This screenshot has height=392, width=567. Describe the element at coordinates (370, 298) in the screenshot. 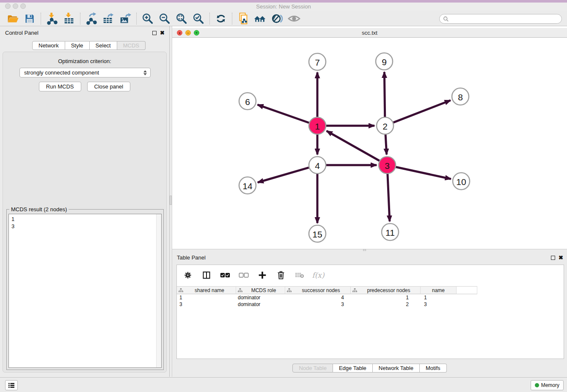

I see `table-row: 1dominator411` at that location.